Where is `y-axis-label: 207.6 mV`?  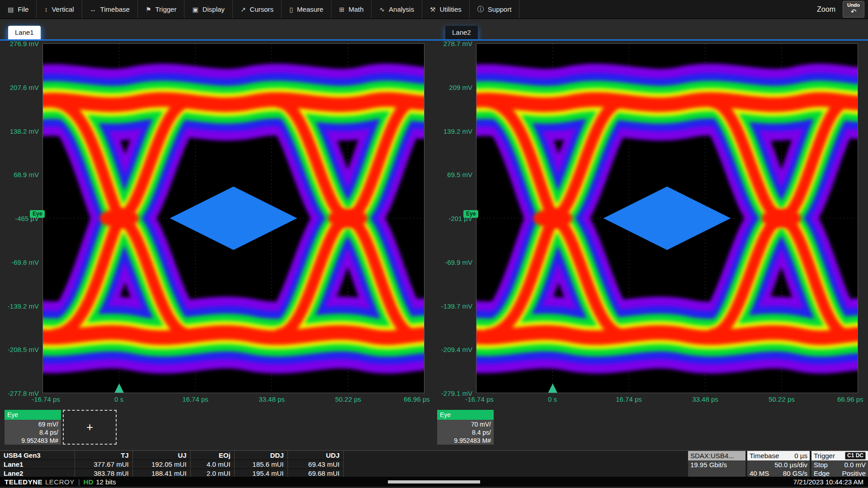
y-axis-label: 207.6 mV is located at coordinates (19, 87).